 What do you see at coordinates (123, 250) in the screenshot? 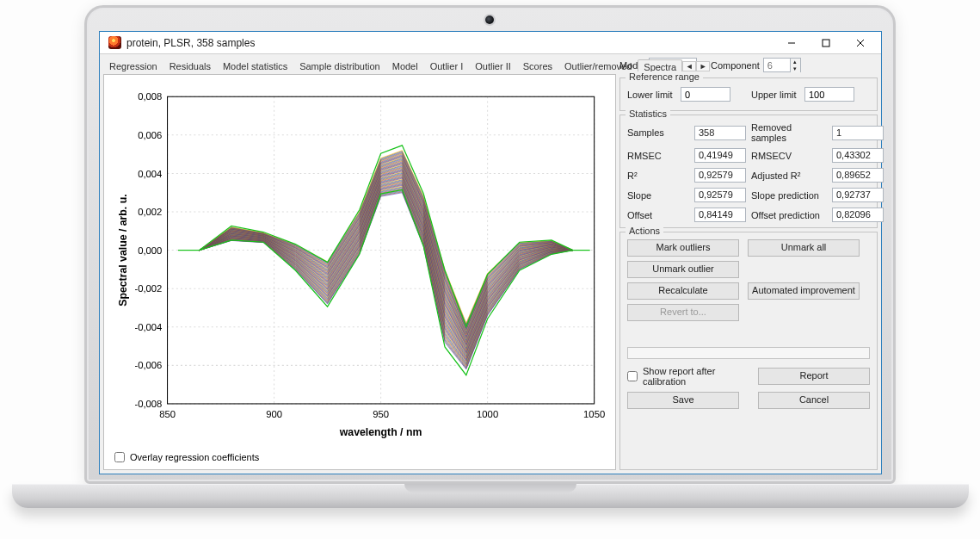
I see `svg-text: Spectral value / arb. u.` at bounding box center [123, 250].